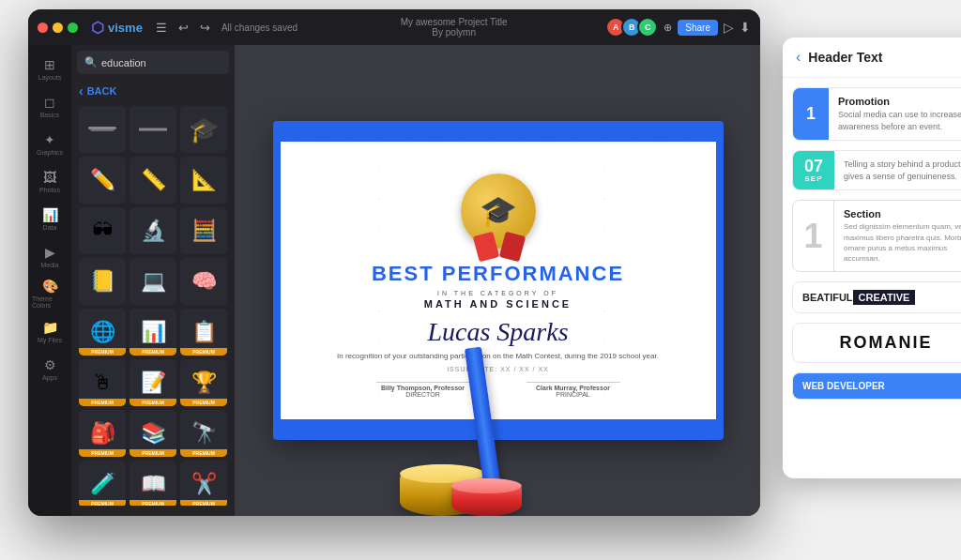  I want to click on section-text: Sed dignissim elementum quam, vel maximu…, so click(903, 242).